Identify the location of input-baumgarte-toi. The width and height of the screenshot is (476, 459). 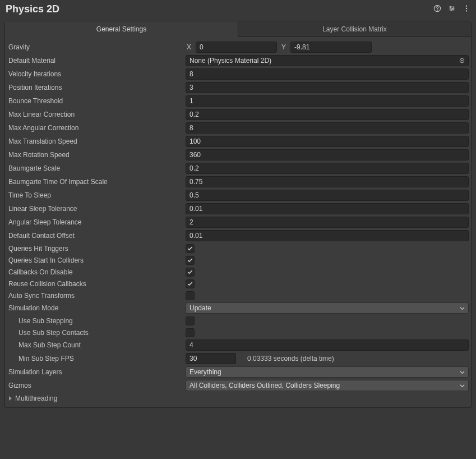
(327, 182).